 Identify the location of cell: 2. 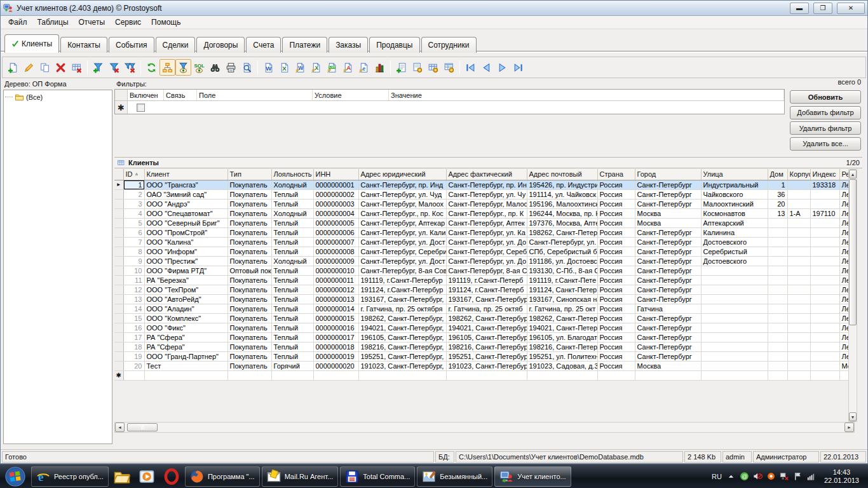
(133, 194).